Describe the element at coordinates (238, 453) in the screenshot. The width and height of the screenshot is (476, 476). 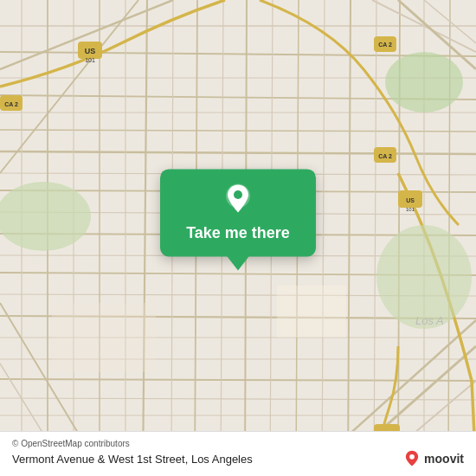
I see `bottom-bar: © OpenStreetMap contributors Vermont Ave…` at that location.